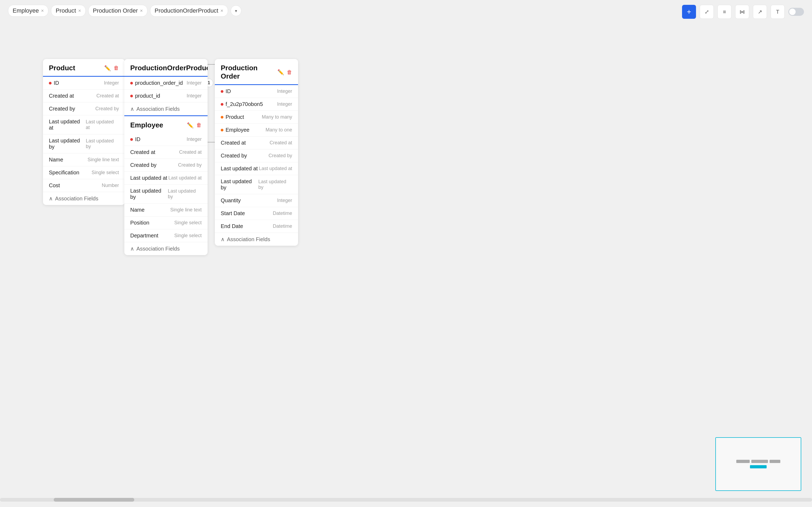 The width and height of the screenshot is (812, 507). Describe the element at coordinates (256, 117) in the screenshot. I see `po-field-product: Product Many to many` at that location.